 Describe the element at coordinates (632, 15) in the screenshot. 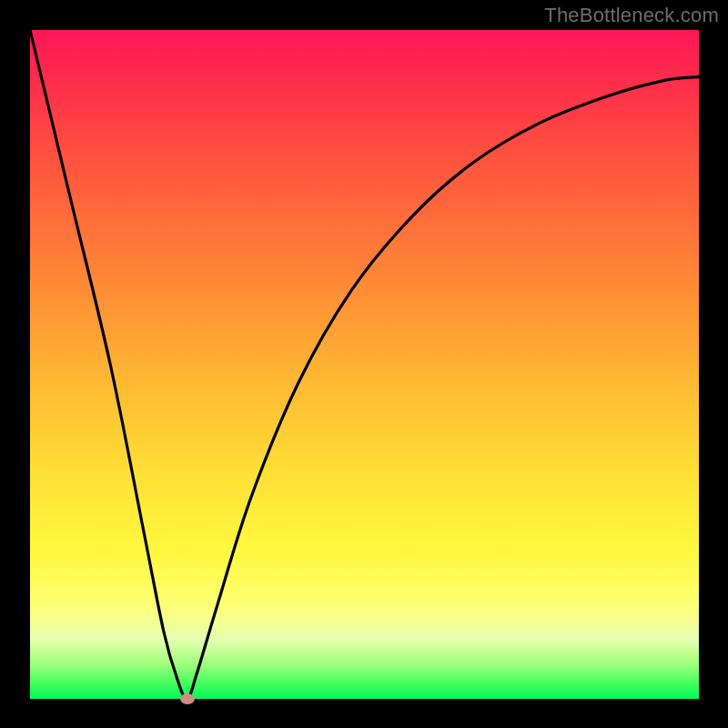

I see `watermark-text: TheBottleneck.com` at that location.